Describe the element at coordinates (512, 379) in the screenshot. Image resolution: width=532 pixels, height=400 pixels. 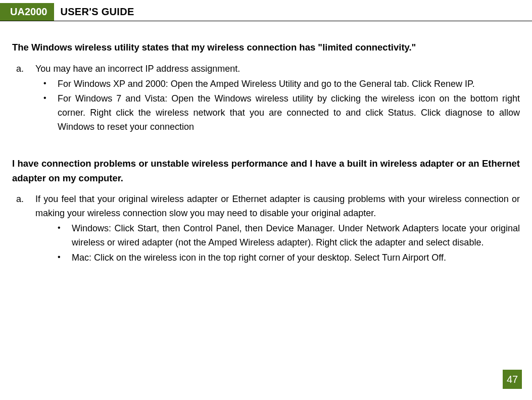
I see `page-number: 47` at that location.